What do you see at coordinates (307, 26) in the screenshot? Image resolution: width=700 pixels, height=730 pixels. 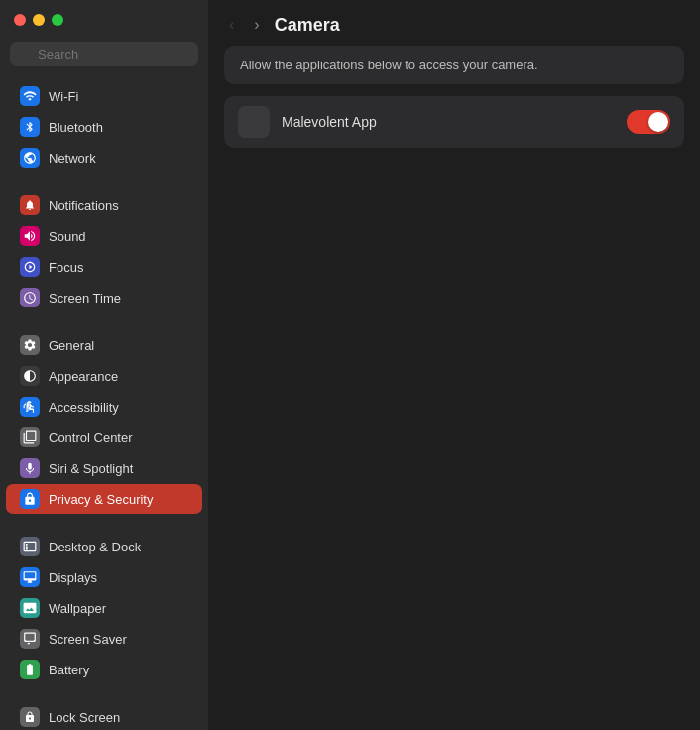 I see `page-title: Camera` at bounding box center [307, 26].